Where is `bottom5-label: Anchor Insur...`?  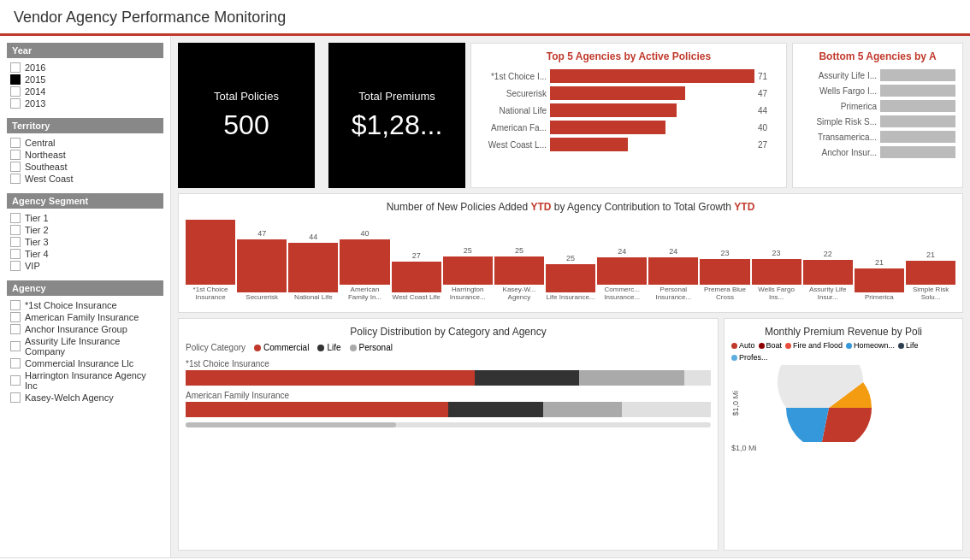
bottom5-label: Anchor Insur... is located at coordinates (838, 152).